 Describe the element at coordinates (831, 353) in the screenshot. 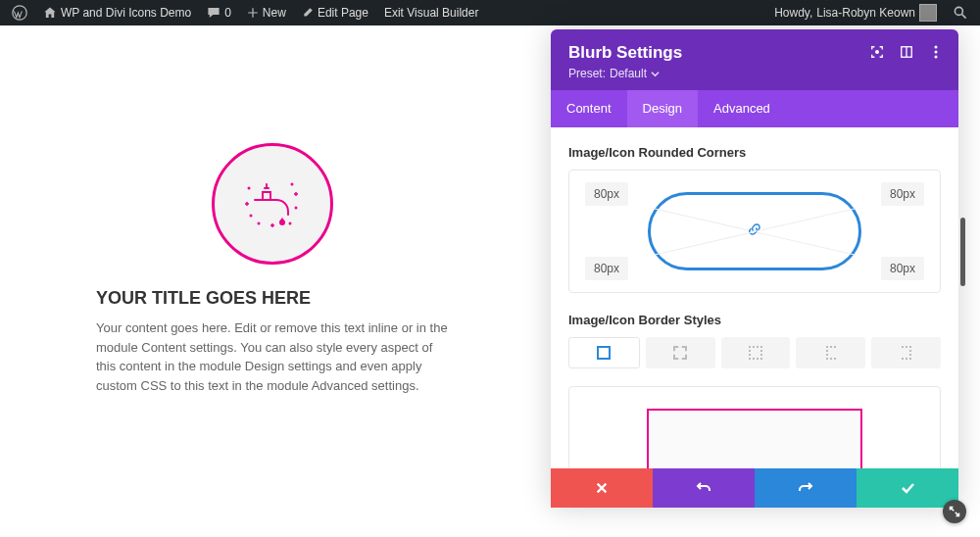

I see `square-left-icon` at that location.